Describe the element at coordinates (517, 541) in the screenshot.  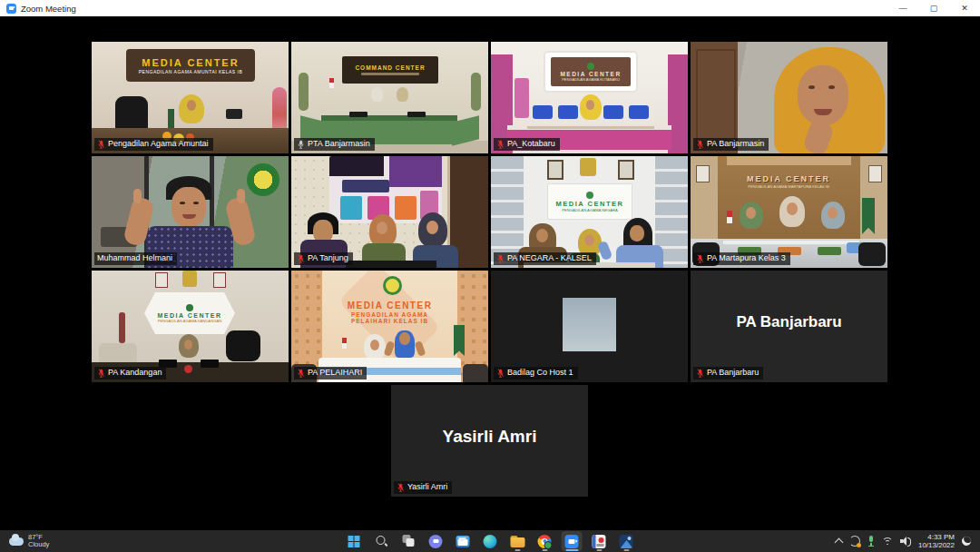
I see `file-explorer-icon` at that location.